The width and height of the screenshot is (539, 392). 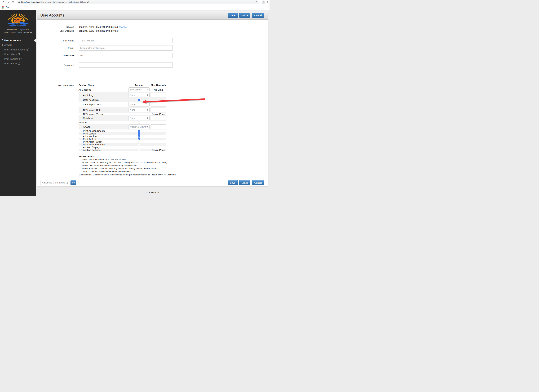 What do you see at coordinates (175, 163) in the screenshot?
I see `legend-item: Viewer - User can view any record in thi…` at bounding box center [175, 163].